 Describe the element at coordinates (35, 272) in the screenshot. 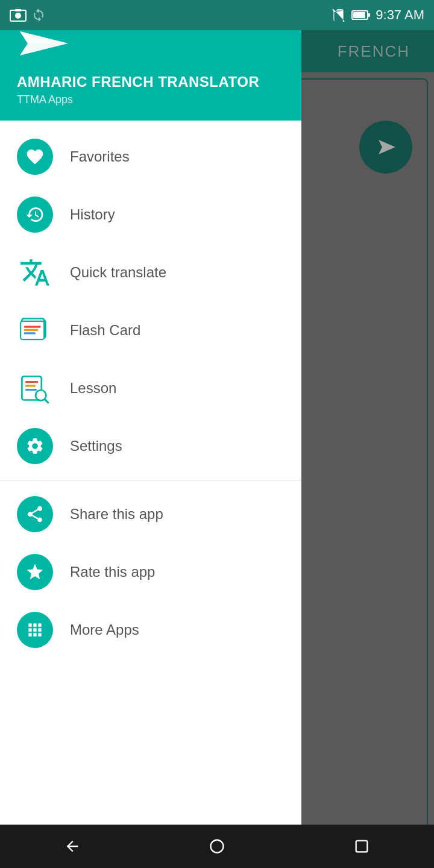

I see `translate-icon-wrap` at that location.